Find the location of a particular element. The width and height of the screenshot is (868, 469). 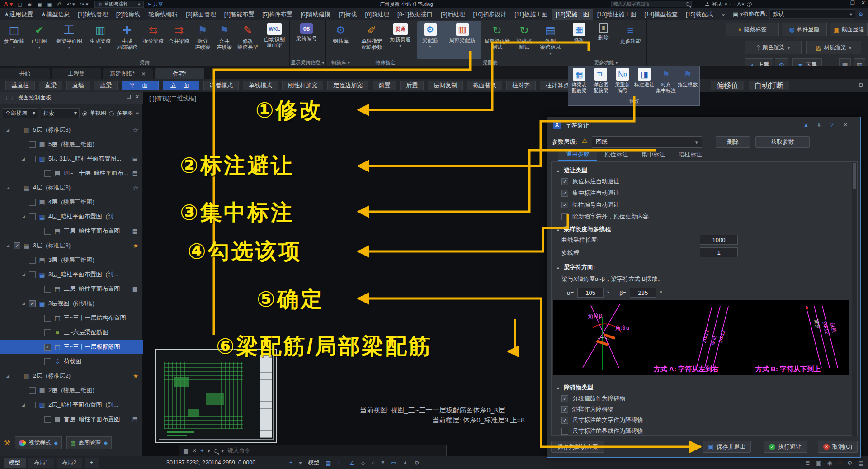

viewport-label: [-][俯视][二维线框] is located at coordinates (173, 99).